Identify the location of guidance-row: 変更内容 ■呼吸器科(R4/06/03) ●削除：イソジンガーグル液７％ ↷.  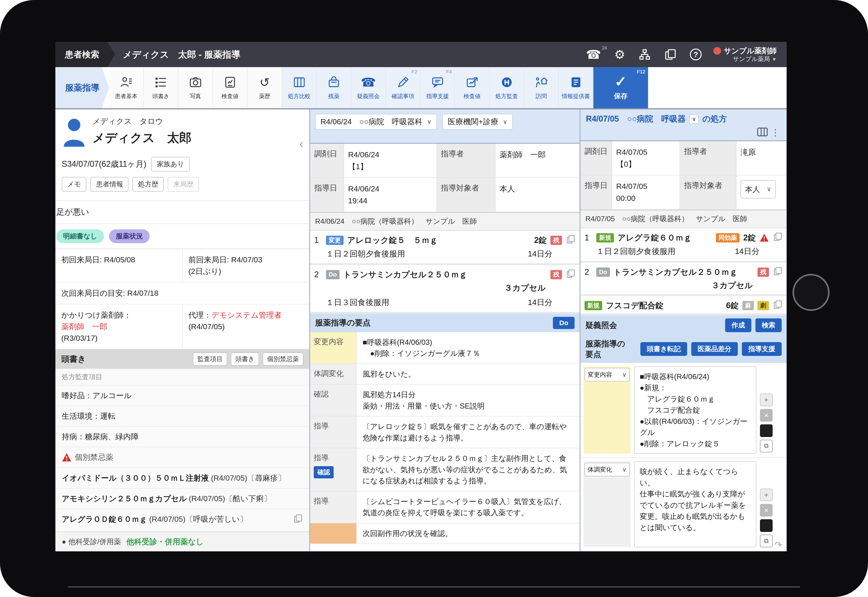
(445, 348).